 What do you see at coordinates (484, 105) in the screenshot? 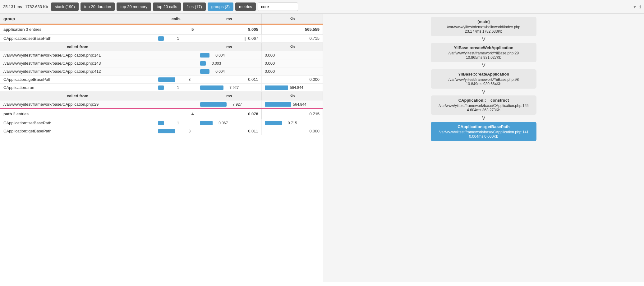
I see `chain-node-construct: CApplication::__construct /var/www/yiite…` at bounding box center [484, 105].